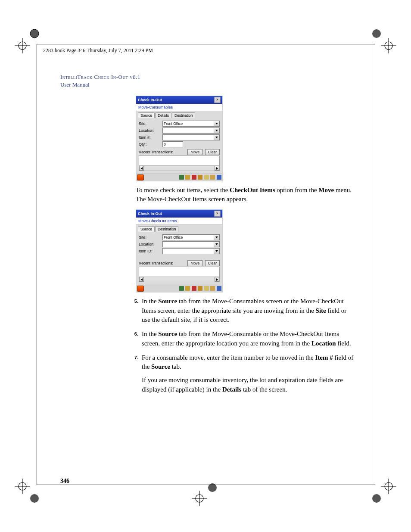 Image resolution: width=411 pixels, height=532 pixels. What do you see at coordinates (241, 311) in the screenshot?
I see `step-5: 5. In the Source tab from the Move-Consu…` at bounding box center [241, 311].